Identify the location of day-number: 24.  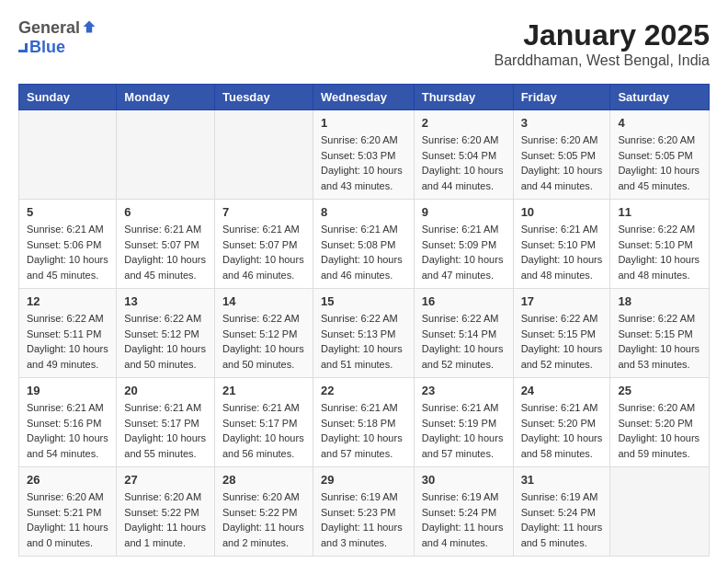
(563, 390).